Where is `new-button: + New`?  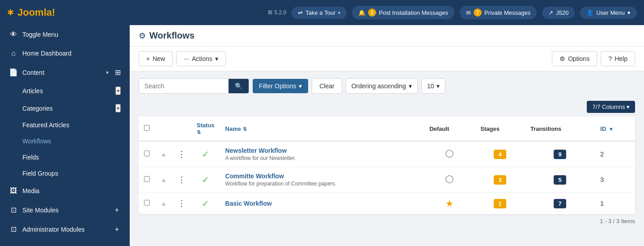 new-button: + New is located at coordinates (156, 59).